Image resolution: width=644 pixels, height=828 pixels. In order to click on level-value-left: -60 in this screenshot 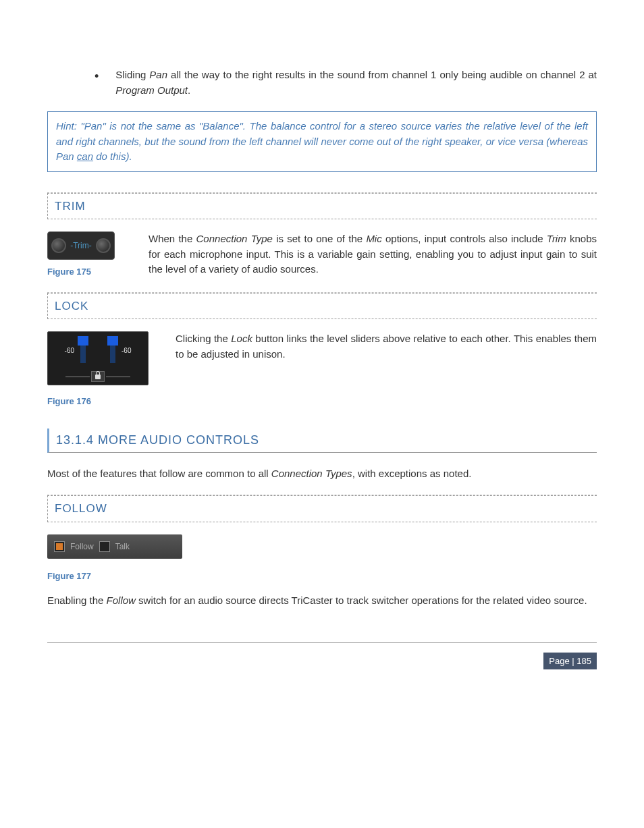, I will do `click(70, 351)`.